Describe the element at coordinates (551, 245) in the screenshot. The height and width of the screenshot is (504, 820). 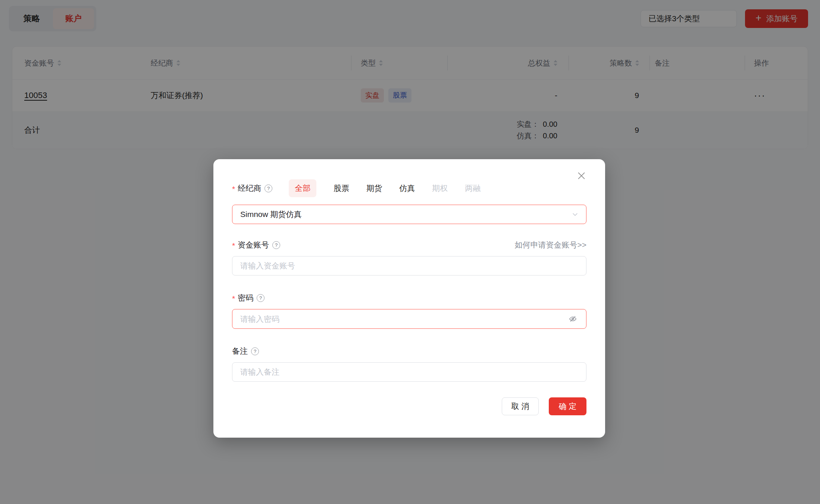
I see `apply-account-link: 如何申请资金账号>>` at that location.